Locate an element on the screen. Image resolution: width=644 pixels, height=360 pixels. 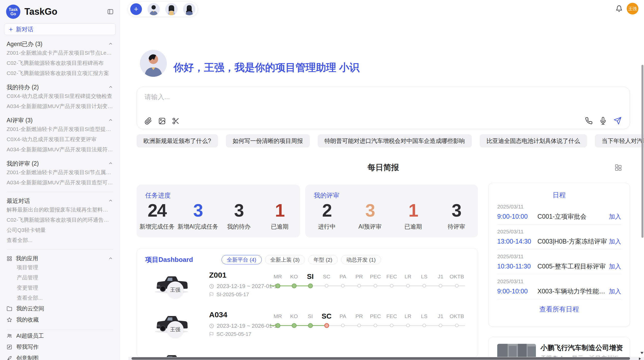
schedule-event: 2025/03/11 13:00-14:30 C003|H0B-方案冻结评审 加… is located at coordinates (559, 237).